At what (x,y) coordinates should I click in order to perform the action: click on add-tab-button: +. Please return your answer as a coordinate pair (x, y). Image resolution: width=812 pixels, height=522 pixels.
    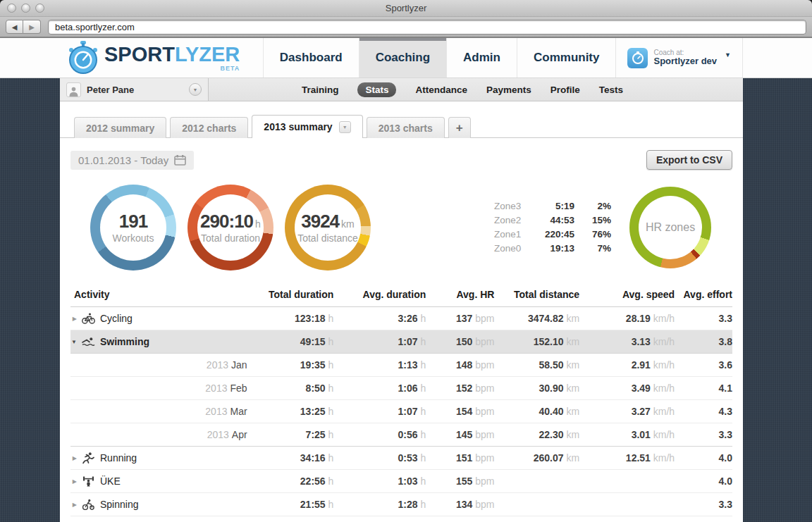
    Looking at the image, I should click on (460, 128).